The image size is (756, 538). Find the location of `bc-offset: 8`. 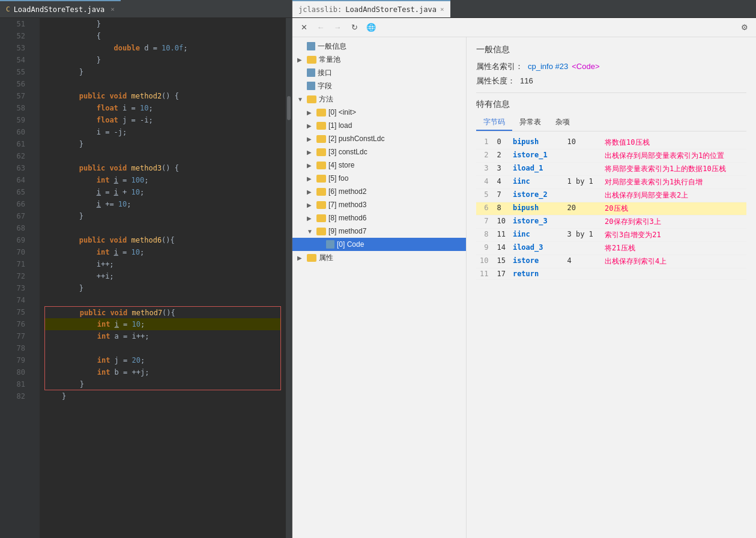

bc-offset: 8 is located at coordinates (501, 209).